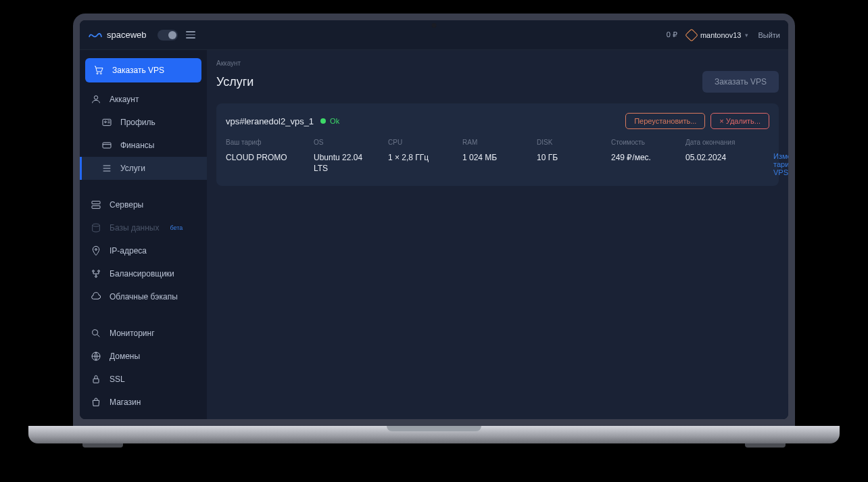 This screenshot has width=868, height=482. What do you see at coordinates (143, 145) in the screenshot?
I see `sidebar-finance: Финансы` at bounding box center [143, 145].